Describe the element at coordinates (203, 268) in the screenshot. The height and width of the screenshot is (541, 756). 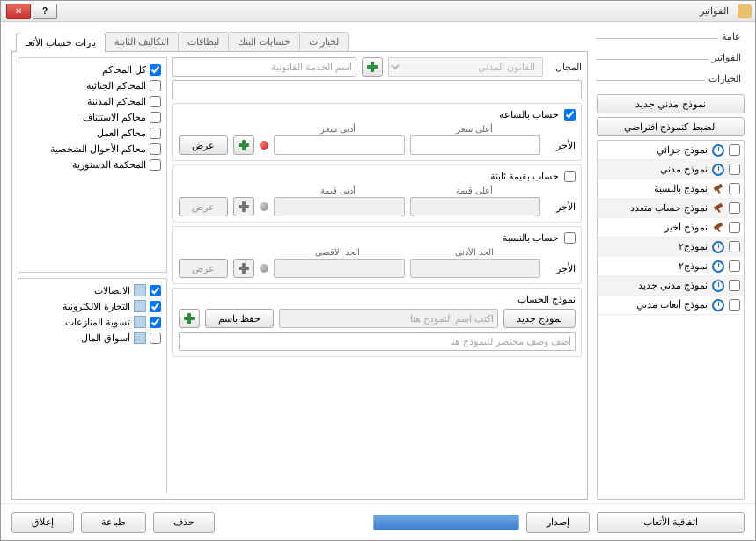
I see `percent-view-button: عرض` at that location.